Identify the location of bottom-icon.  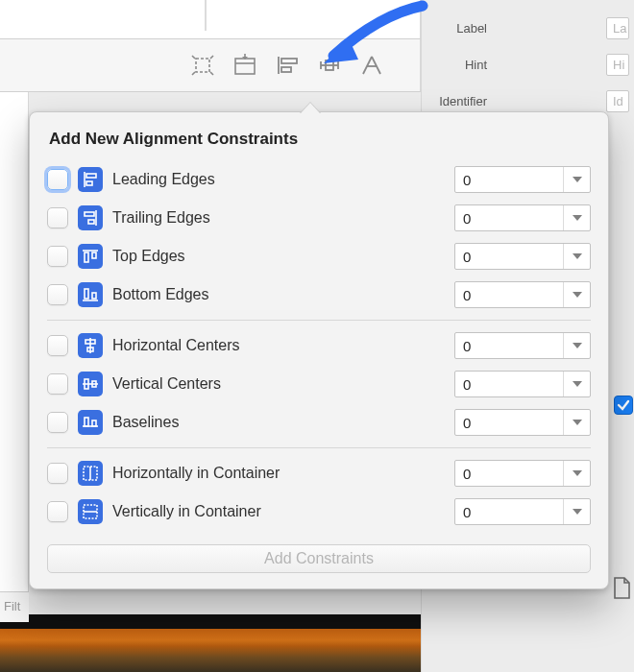
(90, 295).